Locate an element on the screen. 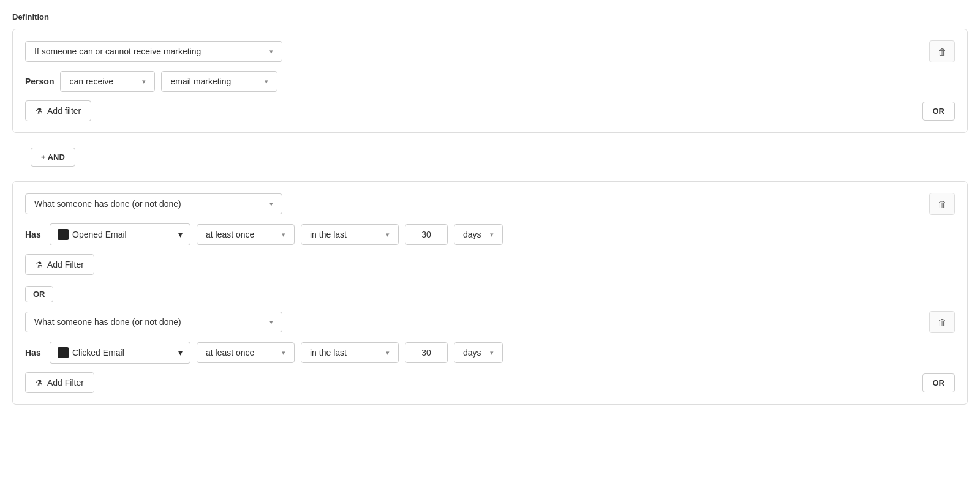  delete-block-1-button: 🗑 is located at coordinates (942, 51).